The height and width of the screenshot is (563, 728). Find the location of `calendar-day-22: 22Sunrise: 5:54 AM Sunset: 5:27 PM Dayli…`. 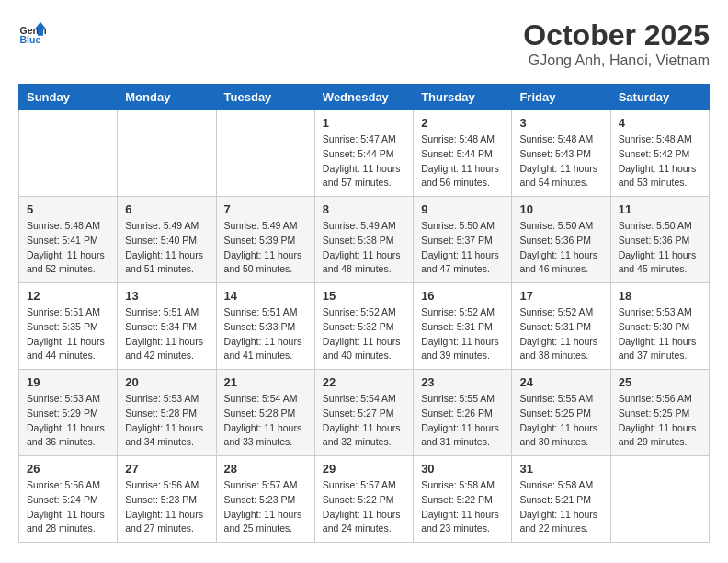

calendar-day-22: 22Sunrise: 5:54 AM Sunset: 5:27 PM Dayli… is located at coordinates (364, 413).